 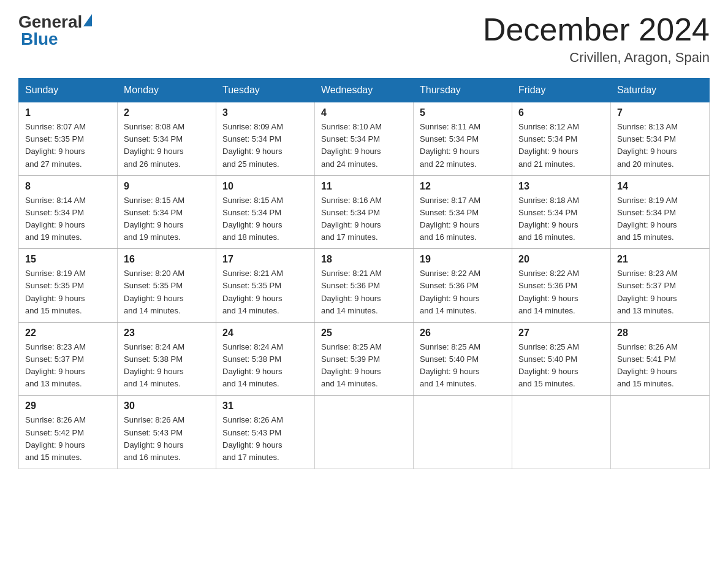 What do you see at coordinates (364, 333) in the screenshot?
I see `day-number: 25` at bounding box center [364, 333].